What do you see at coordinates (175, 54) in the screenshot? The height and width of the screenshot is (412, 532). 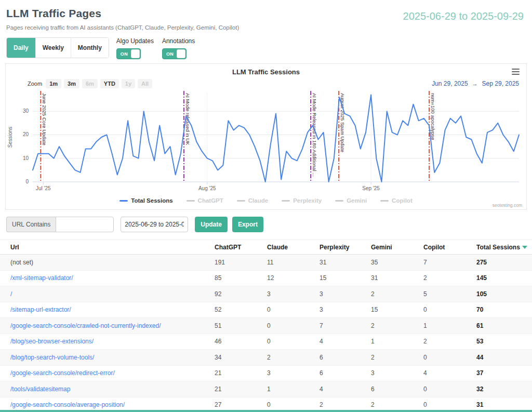 I see `toggle-switch-annotations: ON` at bounding box center [175, 54].